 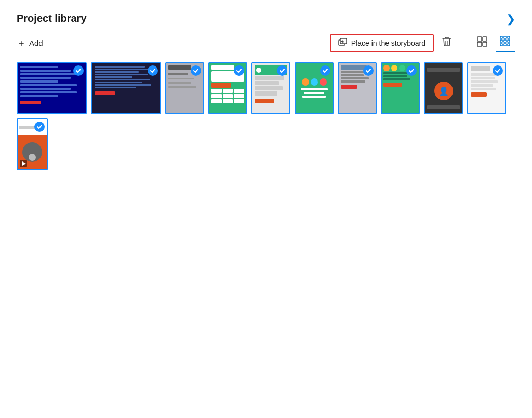 What do you see at coordinates (32, 43) in the screenshot?
I see `add-button: ＋ Add` at bounding box center [32, 43].